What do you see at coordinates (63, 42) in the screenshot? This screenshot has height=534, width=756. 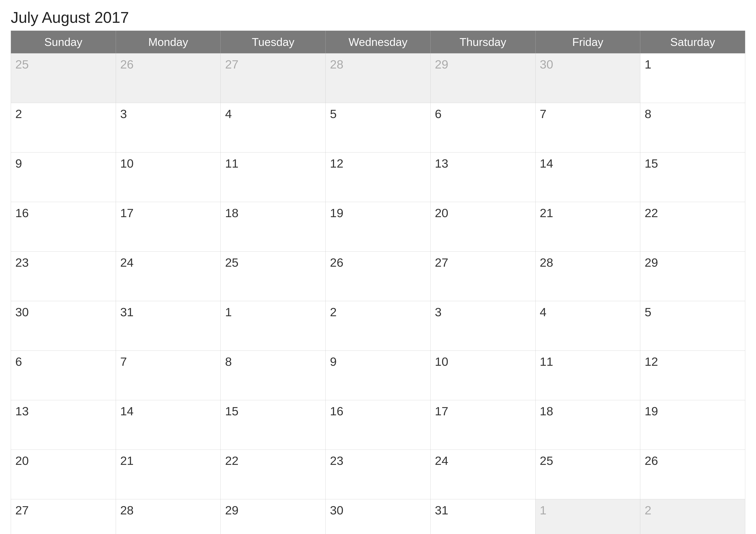 I see `day-header-sunday: Sunday` at bounding box center [63, 42].